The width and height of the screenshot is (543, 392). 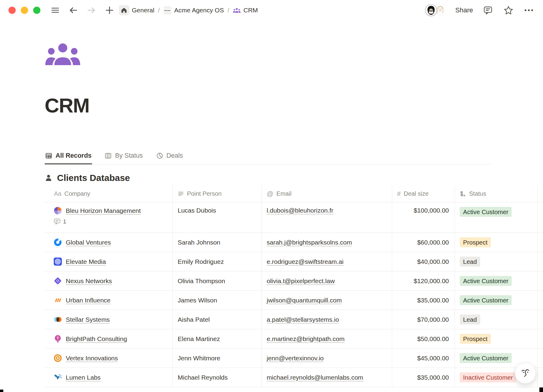 What do you see at coordinates (103, 211) in the screenshot?
I see `company-link: Bleu Horizon Management` at bounding box center [103, 211].